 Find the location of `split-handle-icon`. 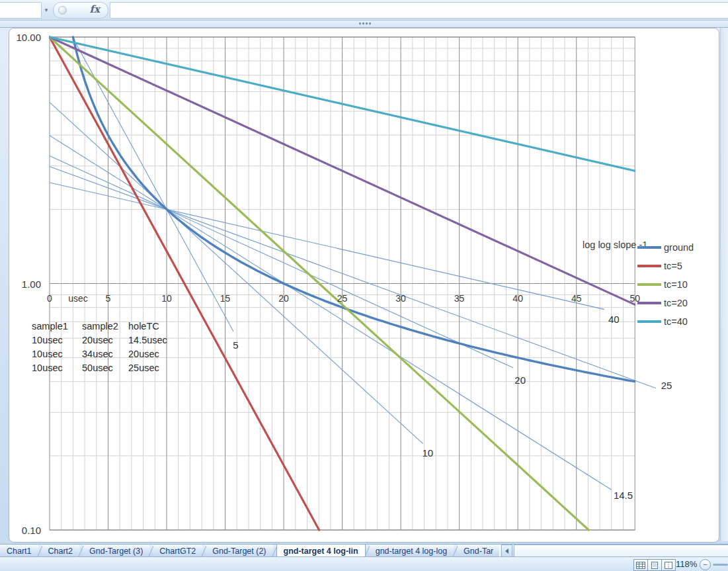

split-handle-icon is located at coordinates (366, 24).